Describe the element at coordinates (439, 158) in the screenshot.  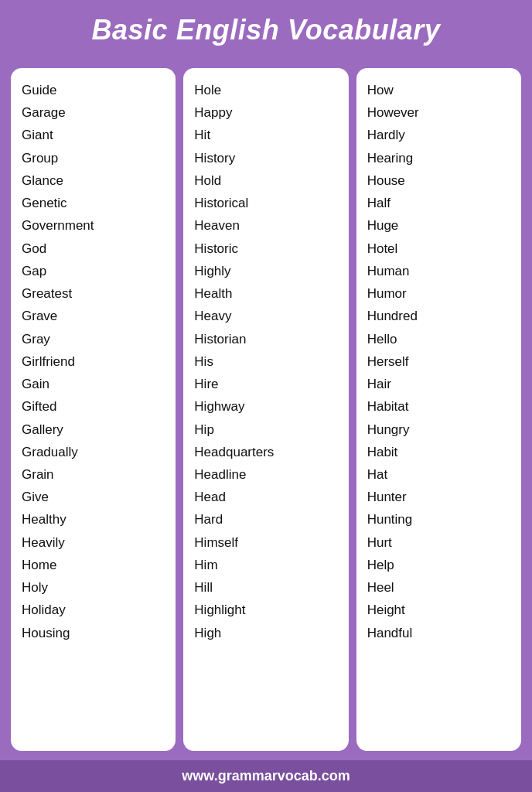
I see `word-item: Hearing` at that location.